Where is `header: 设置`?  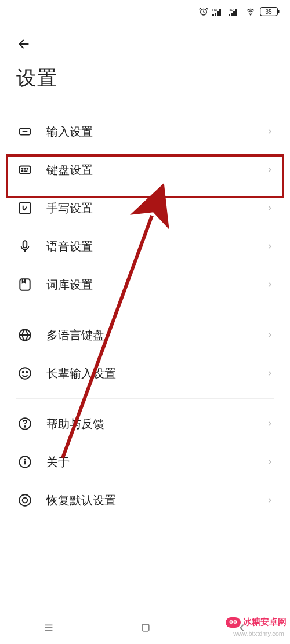 header: 设置 is located at coordinates (145, 60).